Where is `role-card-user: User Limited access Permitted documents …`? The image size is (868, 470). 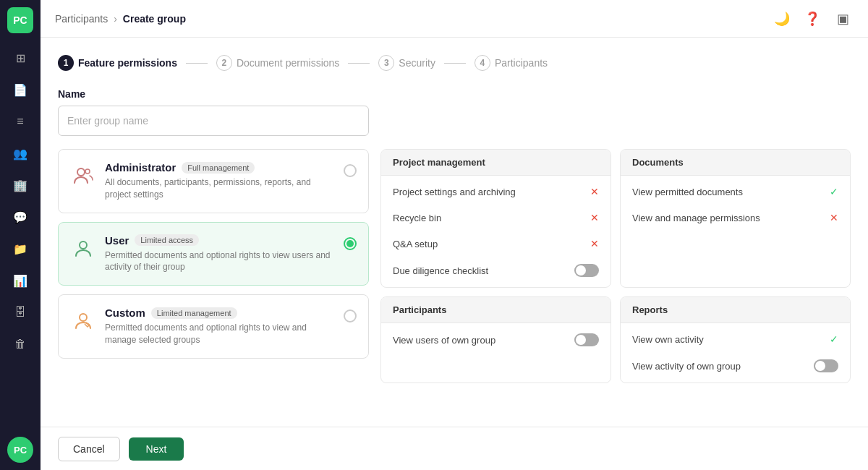 role-card-user: User Limited access Permitted documents … is located at coordinates (213, 255).